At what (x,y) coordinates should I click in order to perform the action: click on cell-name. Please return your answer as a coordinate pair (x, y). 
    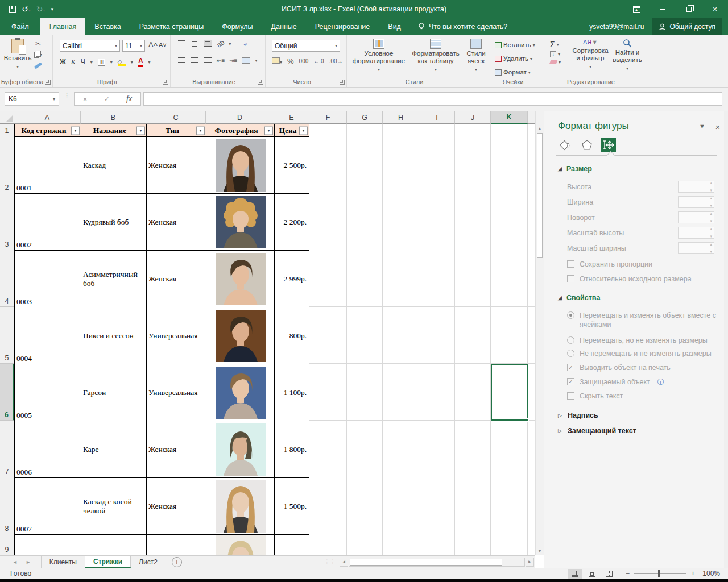
    Looking at the image, I should click on (114, 544).